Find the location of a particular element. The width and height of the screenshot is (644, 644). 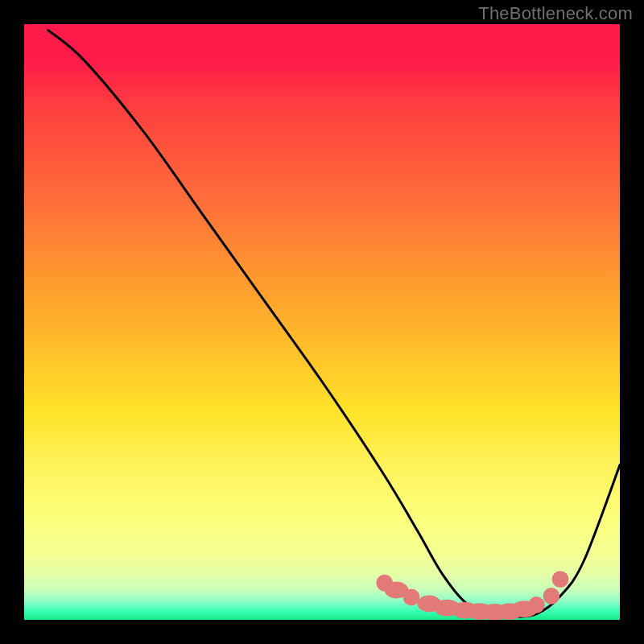

marker-points is located at coordinates (472, 596).